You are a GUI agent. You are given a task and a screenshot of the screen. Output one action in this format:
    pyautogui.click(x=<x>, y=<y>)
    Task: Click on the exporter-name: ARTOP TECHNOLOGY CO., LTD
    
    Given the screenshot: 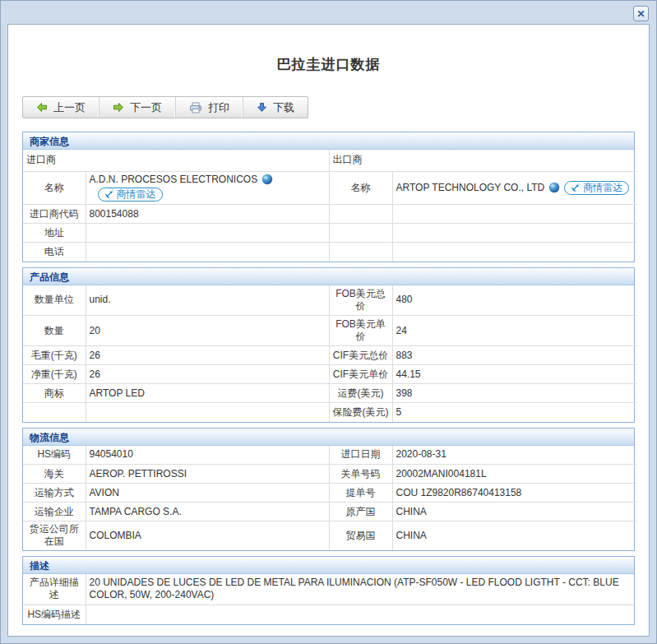 What is the action you would take?
    pyautogui.click(x=470, y=188)
    